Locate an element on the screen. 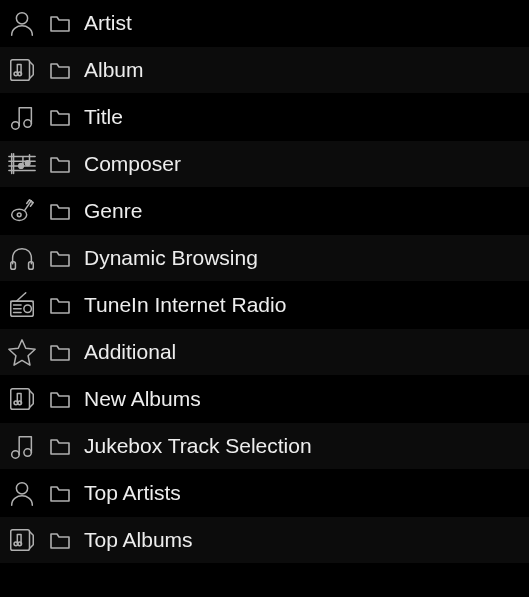 The width and height of the screenshot is (529, 597). menu-item-label: TuneIn Internet Radio is located at coordinates (185, 305).